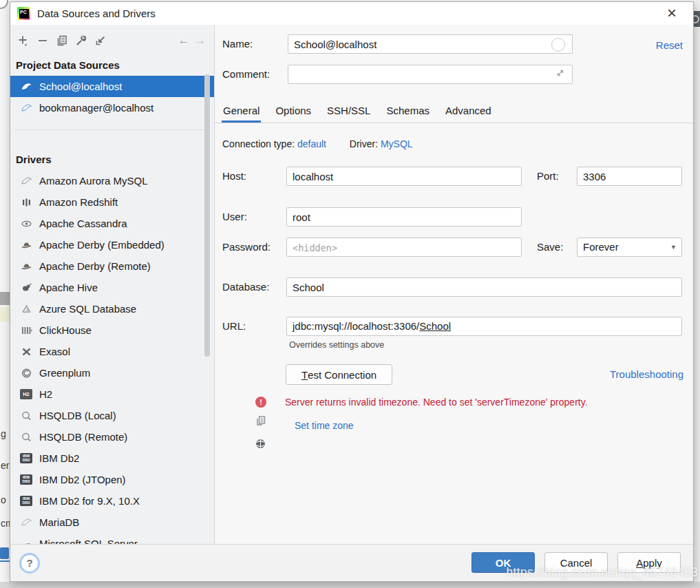  What do you see at coordinates (26, 309) in the screenshot?
I see `azure-icon` at bounding box center [26, 309].